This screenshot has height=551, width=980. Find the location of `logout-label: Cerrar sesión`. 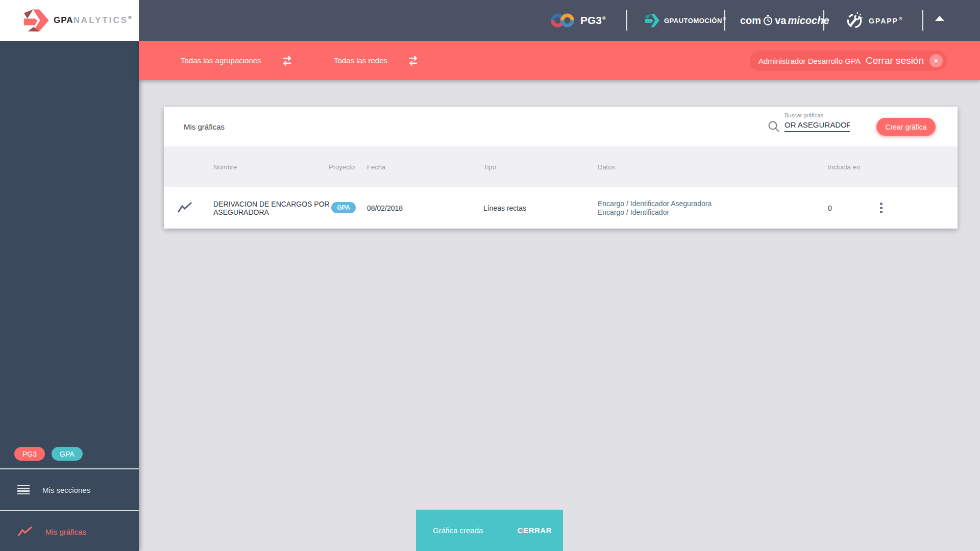

logout-label: Cerrar sesión is located at coordinates (895, 61).